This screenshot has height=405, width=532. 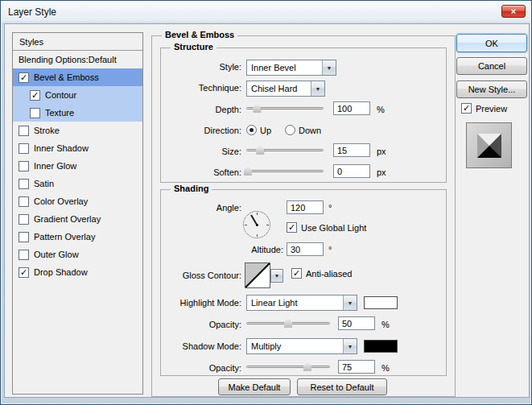 I want to click on use-global-light-checkbox: ✓ Use Global Light, so click(x=327, y=227).